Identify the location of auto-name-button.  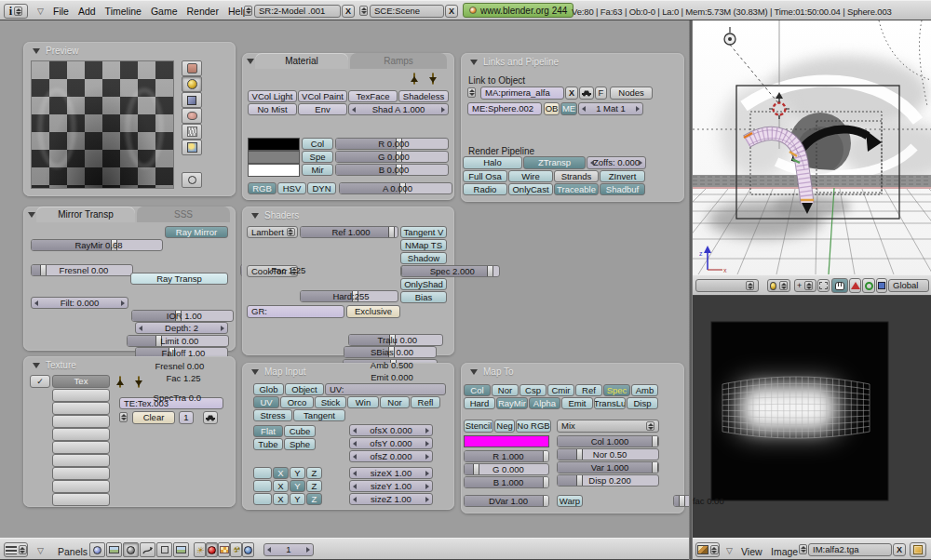
(210, 418).